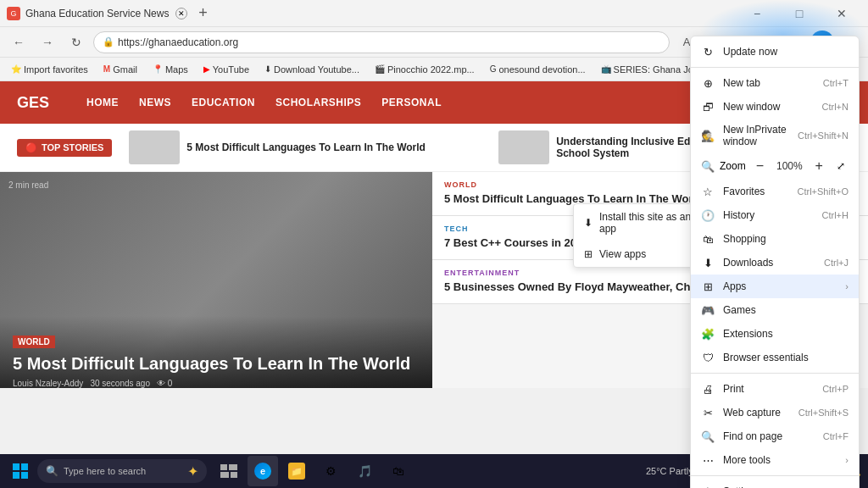 The image size is (868, 488). I want to click on url-text: https://ghanaeducation.org, so click(178, 42).